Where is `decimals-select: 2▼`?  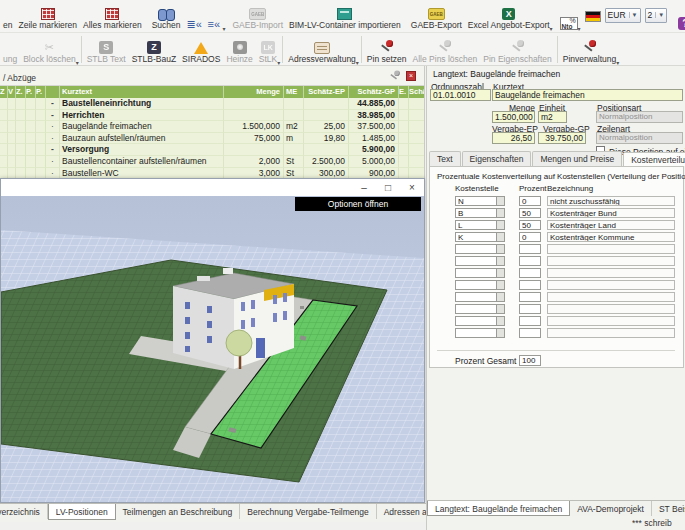 decimals-select: 2▼ is located at coordinates (656, 16).